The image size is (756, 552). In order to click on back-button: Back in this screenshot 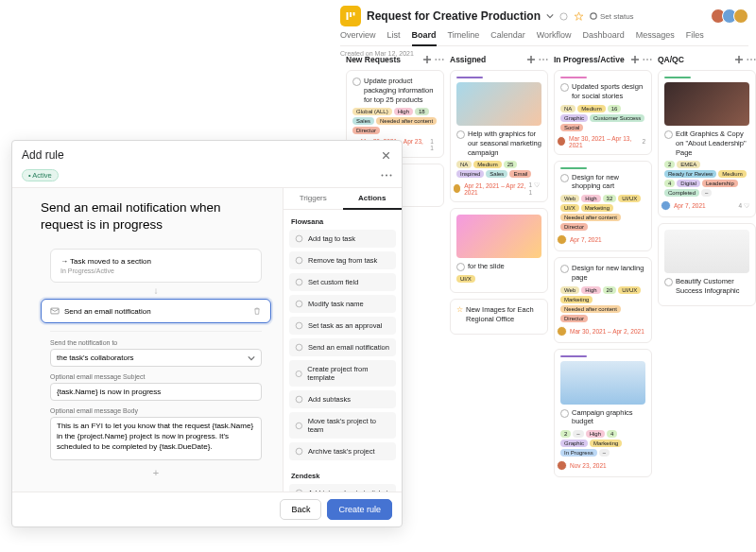, I will do `click(301, 509)`.